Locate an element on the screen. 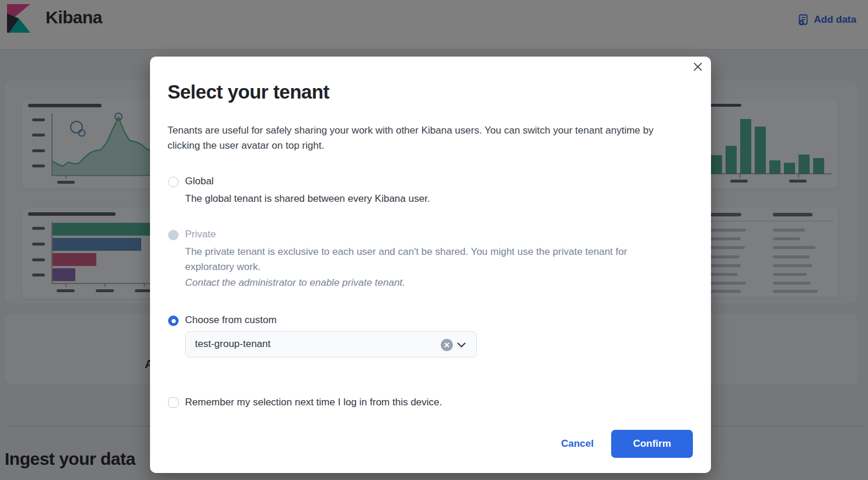 This screenshot has height=480, width=868. private-description: The private tenant is exclusive to each … is located at coordinates (406, 260).